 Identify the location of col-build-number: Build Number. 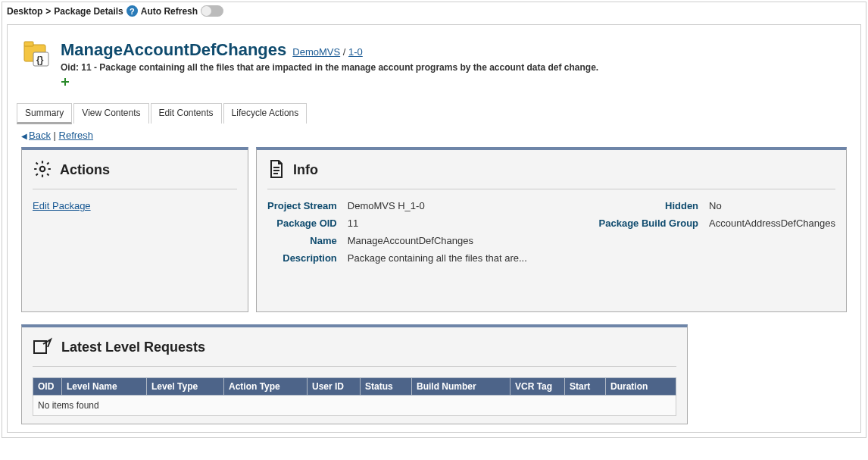
(461, 386).